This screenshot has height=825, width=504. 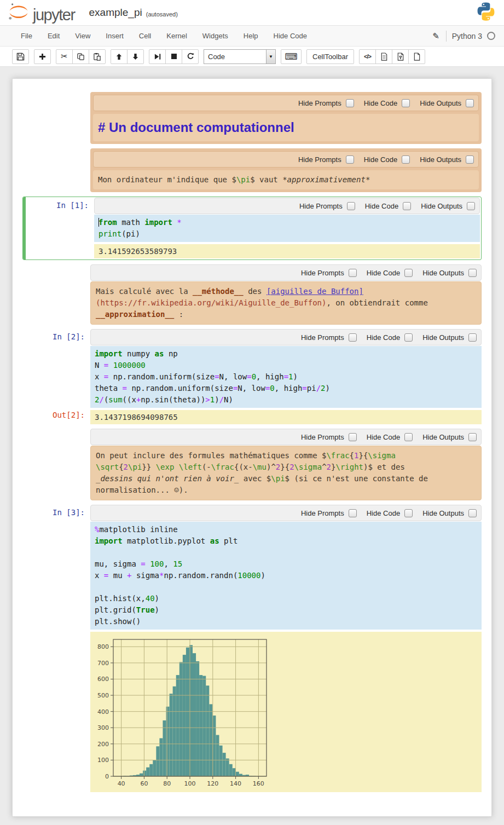 I want to click on cut-cell-button: ✂, so click(x=65, y=57).